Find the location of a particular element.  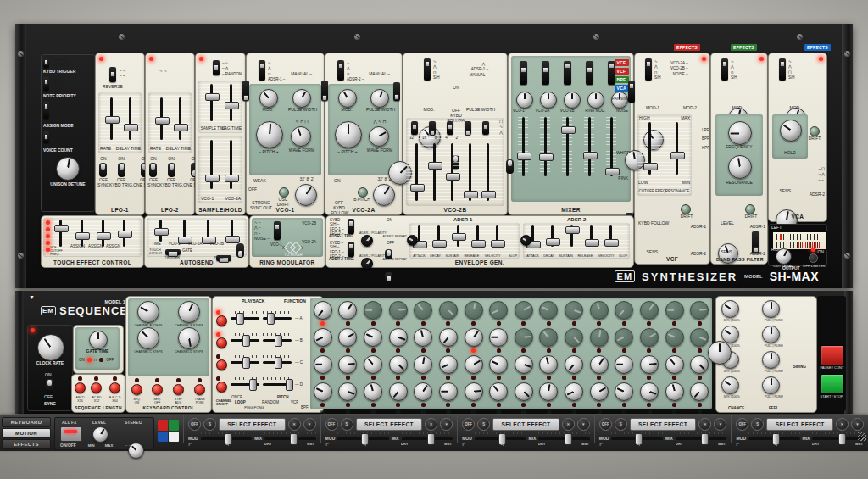

vco2b-8-slider is located at coordinates (452, 172).